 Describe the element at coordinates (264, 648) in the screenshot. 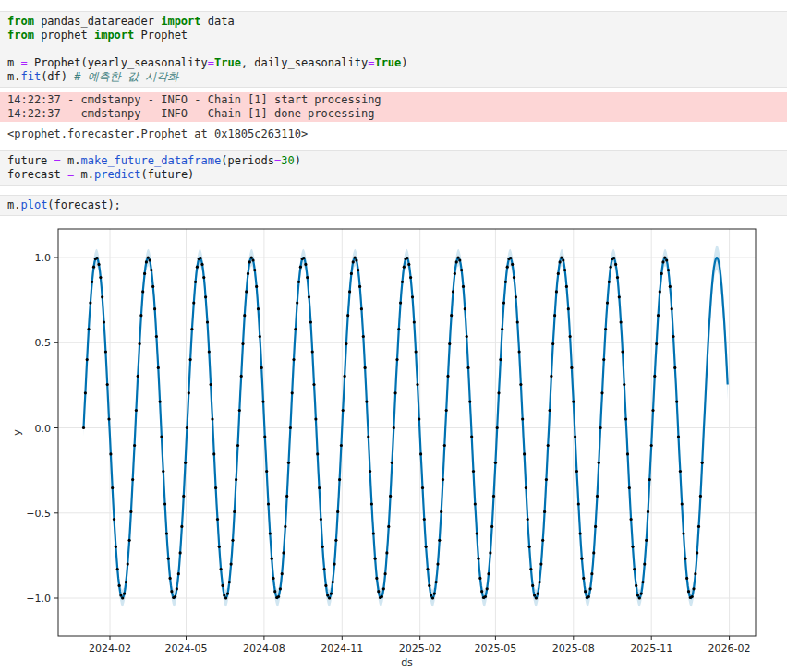

I see `x-tick-label: 2024-08` at that location.